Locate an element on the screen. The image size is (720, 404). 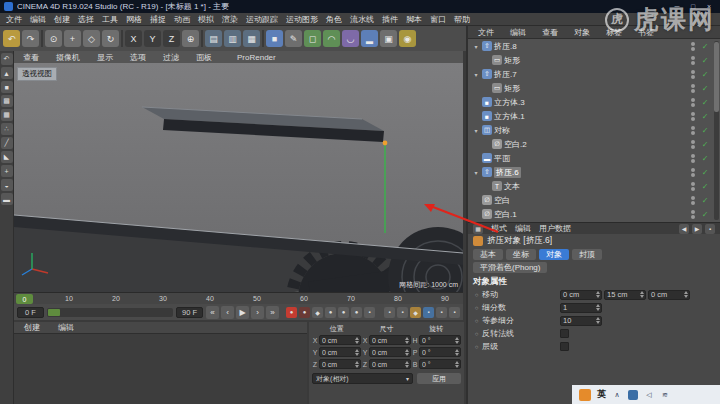
quantize-icon: ▪ is located at coordinates (442, 312).